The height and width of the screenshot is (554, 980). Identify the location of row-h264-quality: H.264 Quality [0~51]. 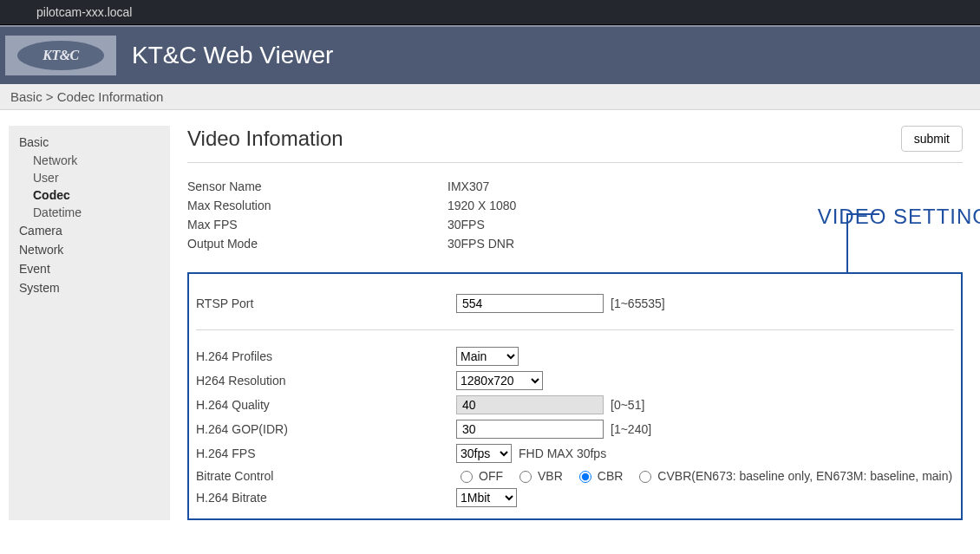
(575, 405).